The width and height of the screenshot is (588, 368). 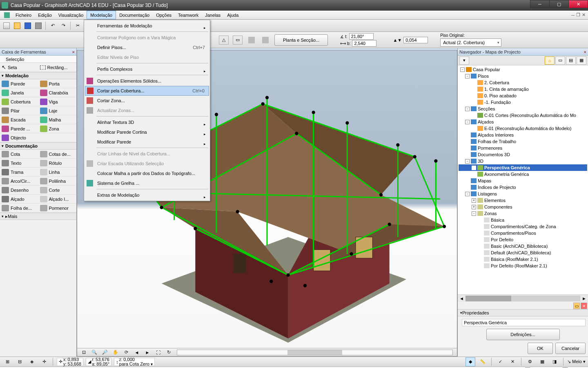 I want to click on menu-item: Ferramentas de Modelação, so click(x=147, y=26).